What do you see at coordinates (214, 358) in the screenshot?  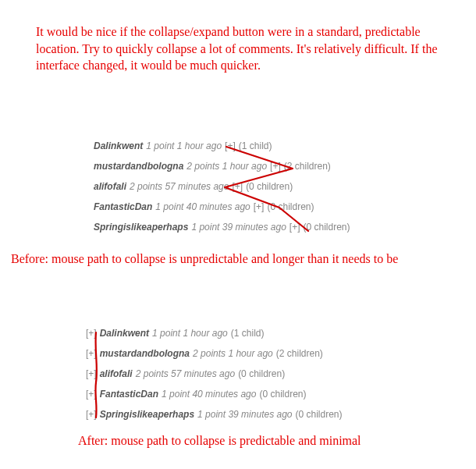 I see `comment-row: [+] mustardandbologna 2 points 1 hour ag…` at bounding box center [214, 358].